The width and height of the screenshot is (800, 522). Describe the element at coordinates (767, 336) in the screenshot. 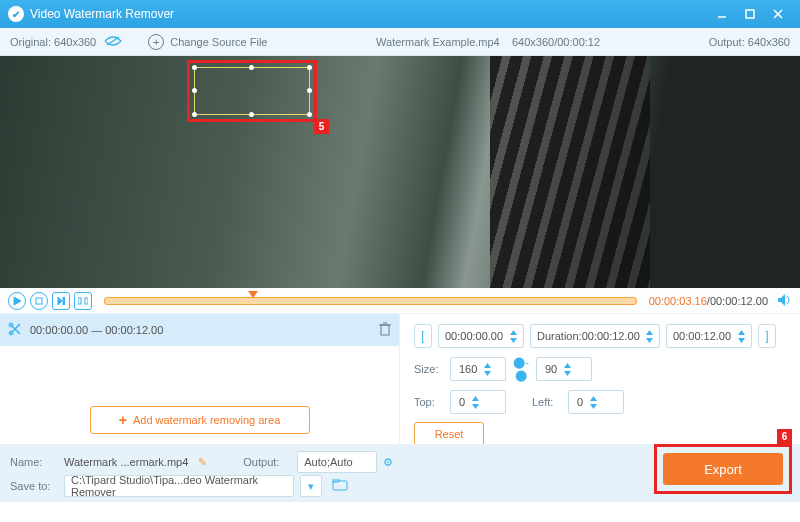

I see `set-end-button: ]` at that location.